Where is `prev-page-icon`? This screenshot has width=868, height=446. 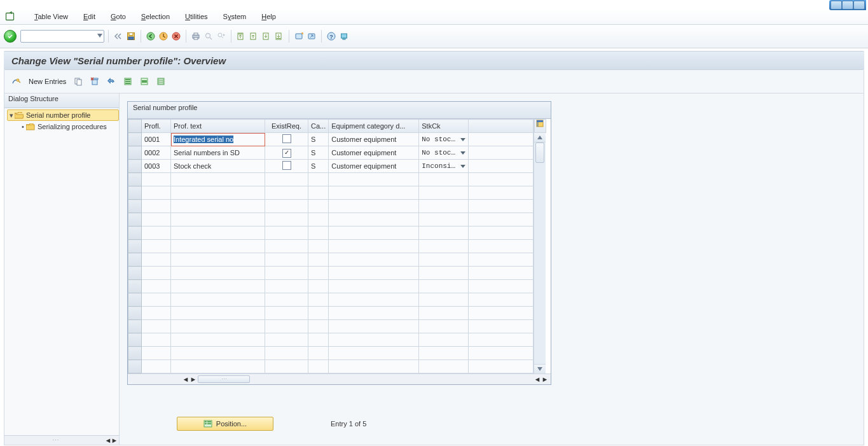
prev-page-icon is located at coordinates (254, 36).